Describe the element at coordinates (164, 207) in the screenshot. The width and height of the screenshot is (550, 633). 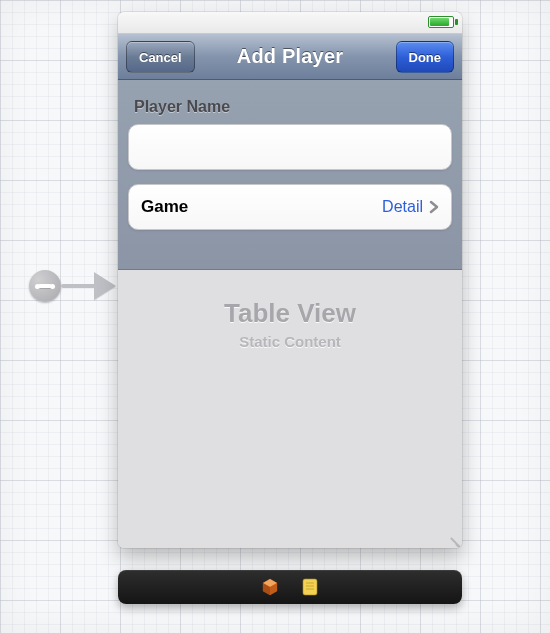
I see `game-cell-label: Game` at that location.